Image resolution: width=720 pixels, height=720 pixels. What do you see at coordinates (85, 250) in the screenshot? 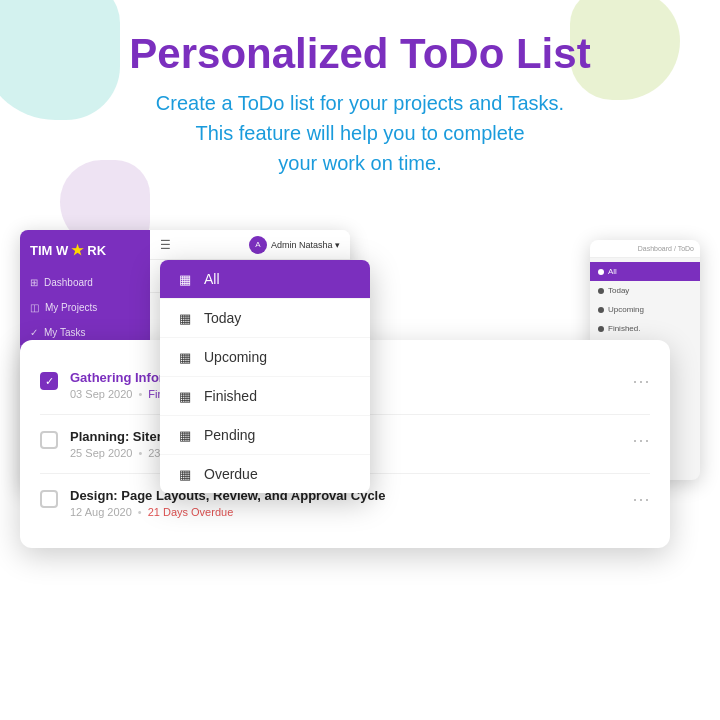
I see `sidebar-logo: TIM W★RK` at bounding box center [85, 250].